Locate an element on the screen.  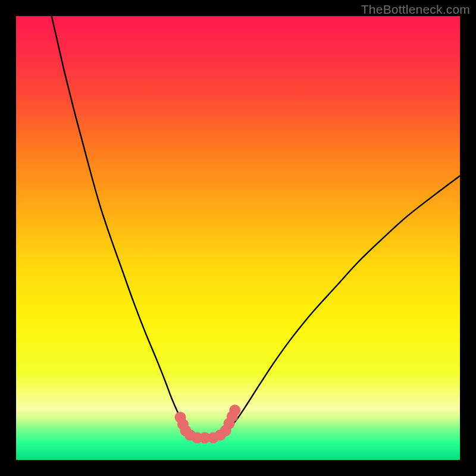
watermark-text: TheBottleneck.com is located at coordinates (415, 10).